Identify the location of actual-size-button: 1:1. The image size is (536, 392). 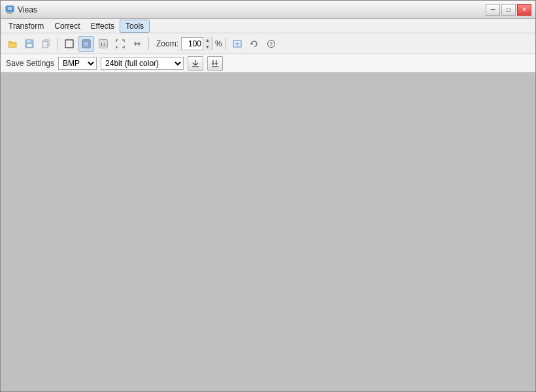
(103, 44).